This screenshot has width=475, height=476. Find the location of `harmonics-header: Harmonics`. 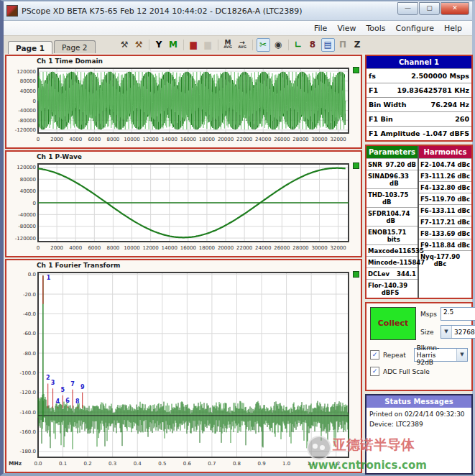

harmonics-header: Harmonics is located at coordinates (446, 152).